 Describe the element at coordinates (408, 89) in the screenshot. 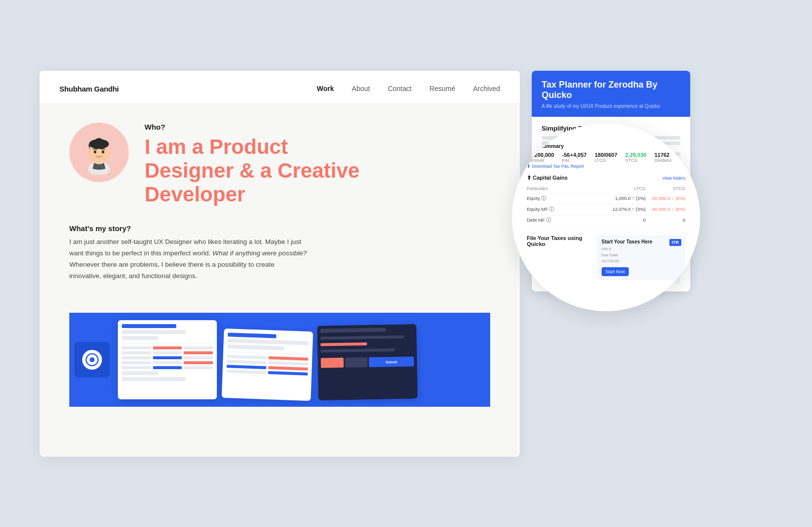

I see `nav-links: Work About Contact Resumé Archived` at that location.